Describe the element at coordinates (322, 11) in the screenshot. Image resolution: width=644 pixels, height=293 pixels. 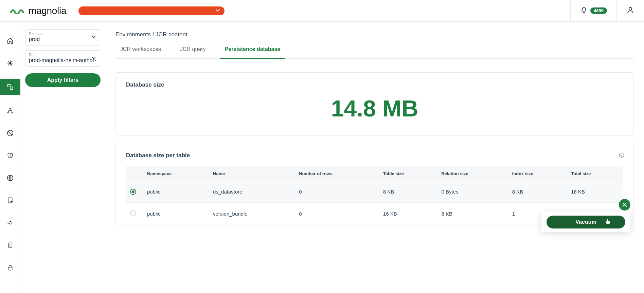
I see `topbar: magnolia 4699` at that location.